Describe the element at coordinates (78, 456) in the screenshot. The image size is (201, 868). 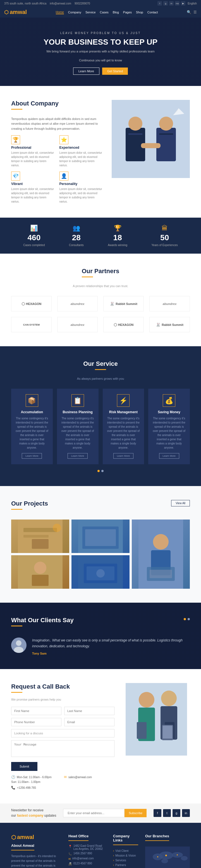
I see `planning-learn-more: Learn More` at that location.